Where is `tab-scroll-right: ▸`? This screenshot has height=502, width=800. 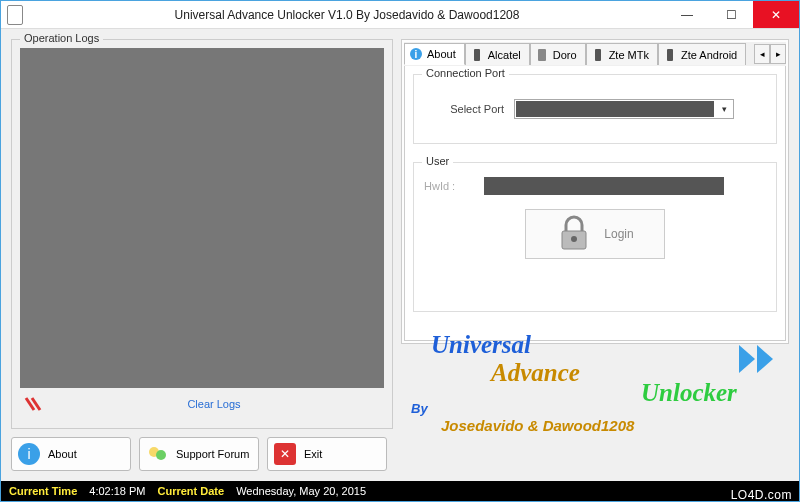 tab-scroll-right: ▸ is located at coordinates (778, 54).